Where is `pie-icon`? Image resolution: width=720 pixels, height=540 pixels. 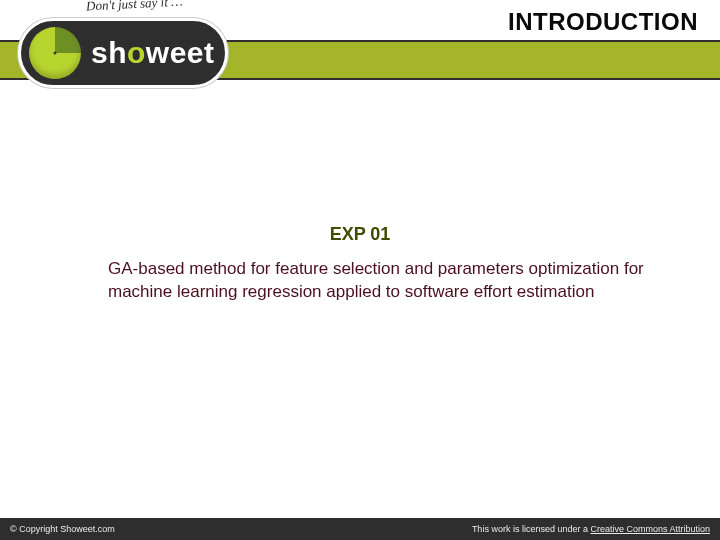
pie-icon is located at coordinates (55, 53).